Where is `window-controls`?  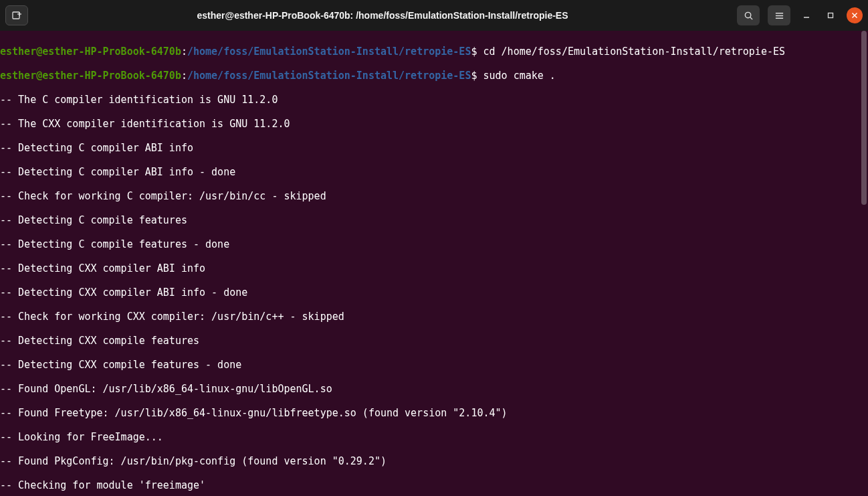
window-controls is located at coordinates (800, 15).